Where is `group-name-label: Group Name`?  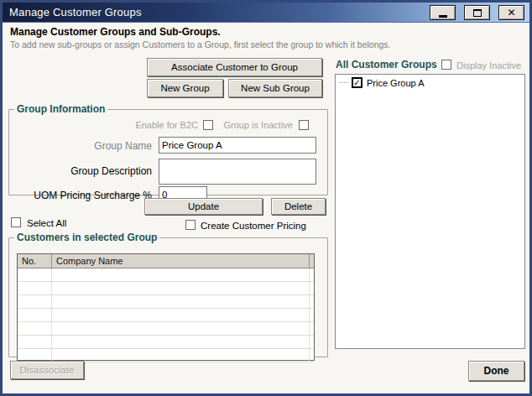 group-name-label: Group Name is located at coordinates (97, 146).